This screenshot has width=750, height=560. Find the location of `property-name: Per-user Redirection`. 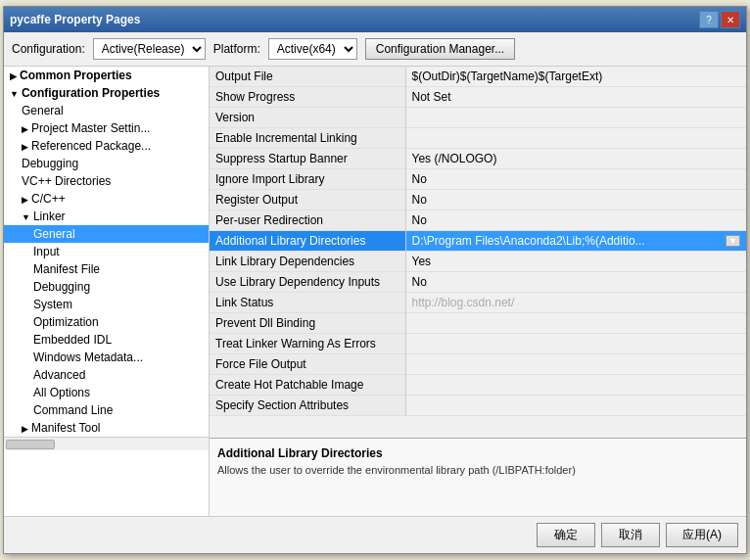

property-name: Per-user Redirection is located at coordinates (307, 221).